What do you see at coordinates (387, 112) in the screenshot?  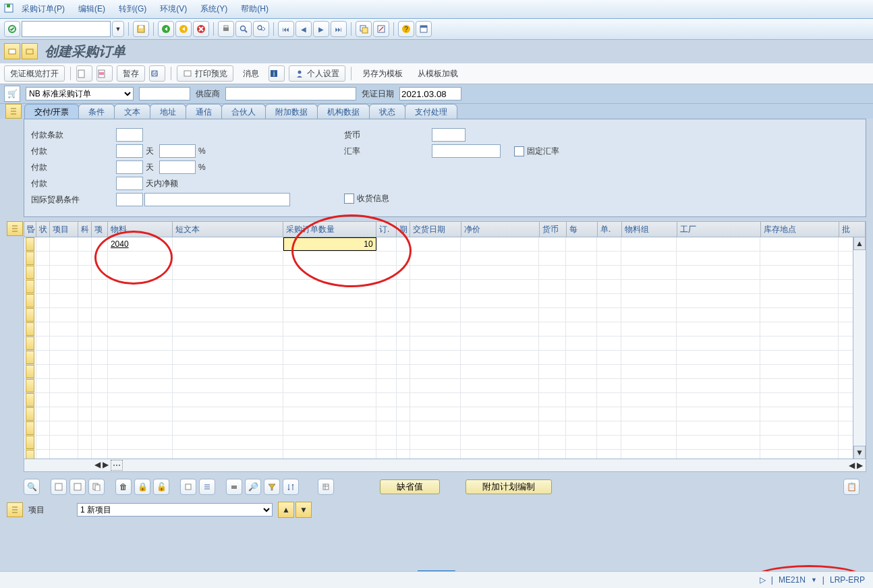 I see `tab-status: 状态` at bounding box center [387, 112].